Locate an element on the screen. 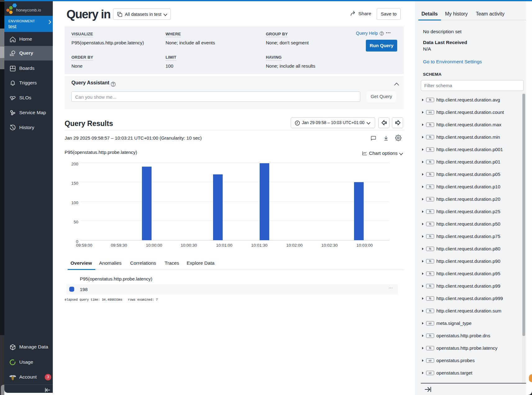 The height and width of the screenshot is (395, 532). svg-text: 09:59:00 is located at coordinates (84, 245).